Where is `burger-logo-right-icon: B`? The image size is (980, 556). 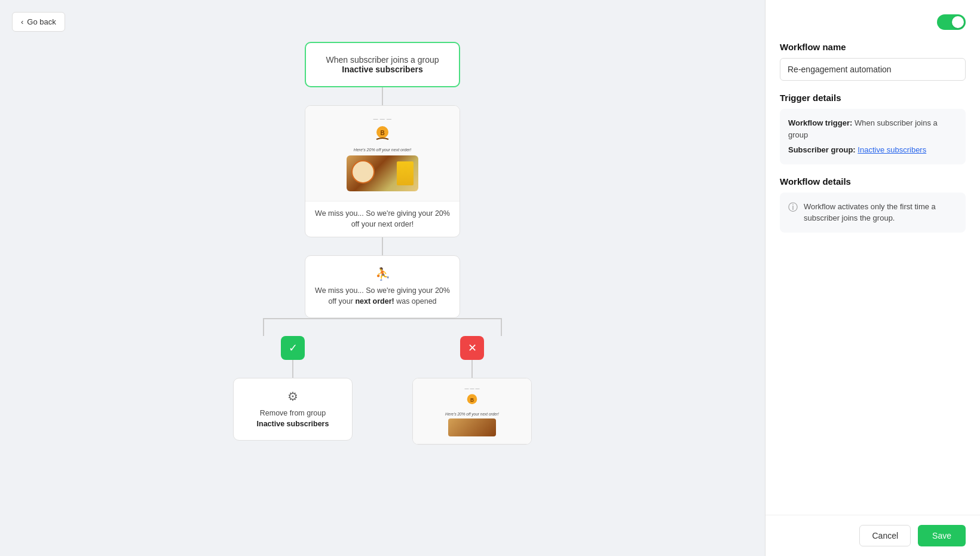
burger-logo-right-icon: B is located at coordinates (472, 401).